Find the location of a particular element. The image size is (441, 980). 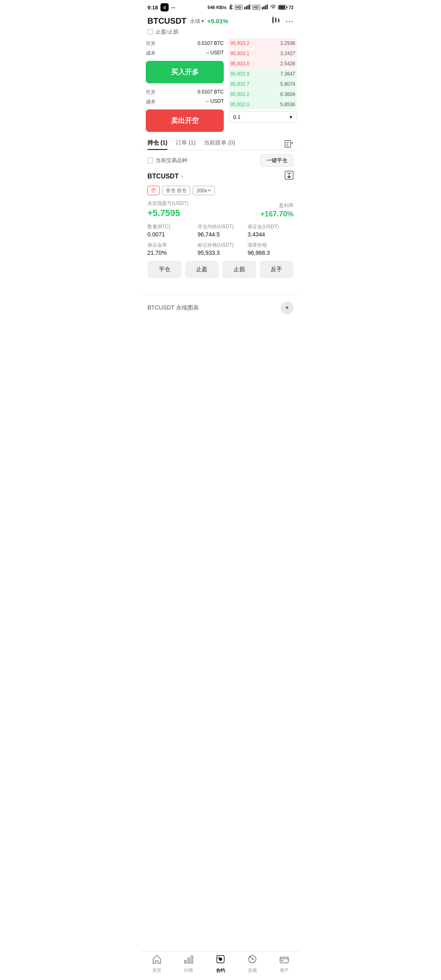

hd-badge2: HD is located at coordinates (256, 7).